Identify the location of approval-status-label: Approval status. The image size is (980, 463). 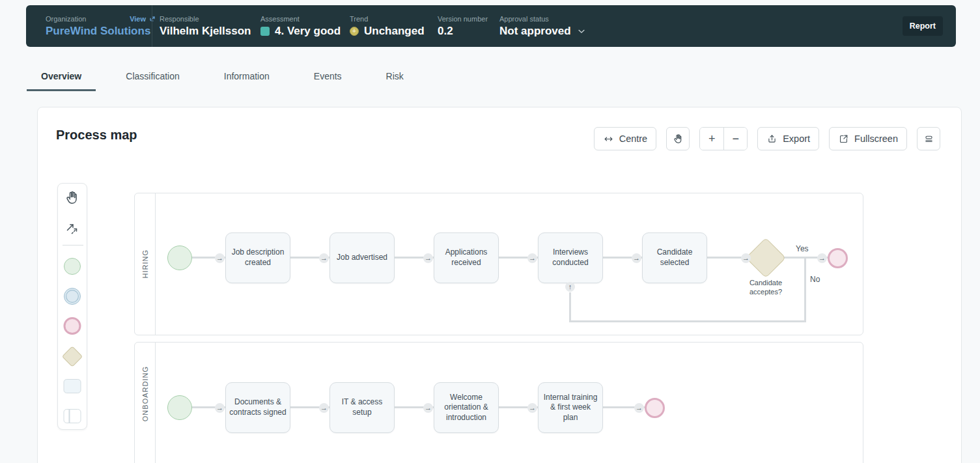
(543, 19).